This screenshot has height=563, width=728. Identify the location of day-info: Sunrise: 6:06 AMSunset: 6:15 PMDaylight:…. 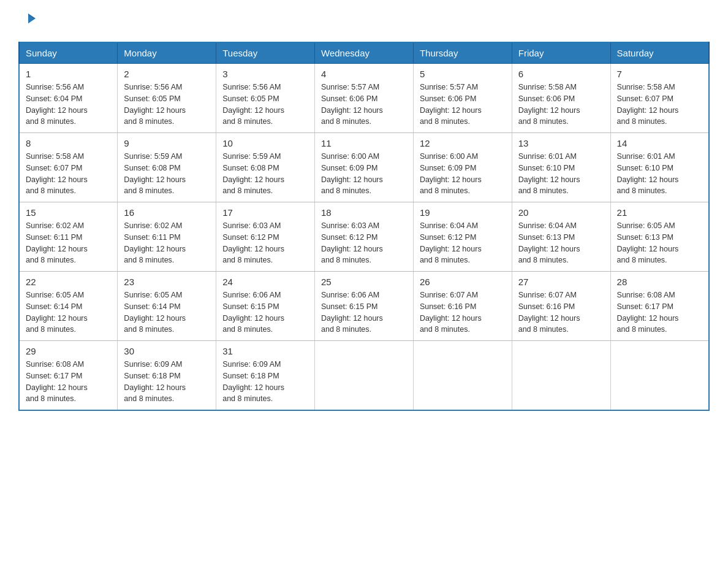
(265, 313).